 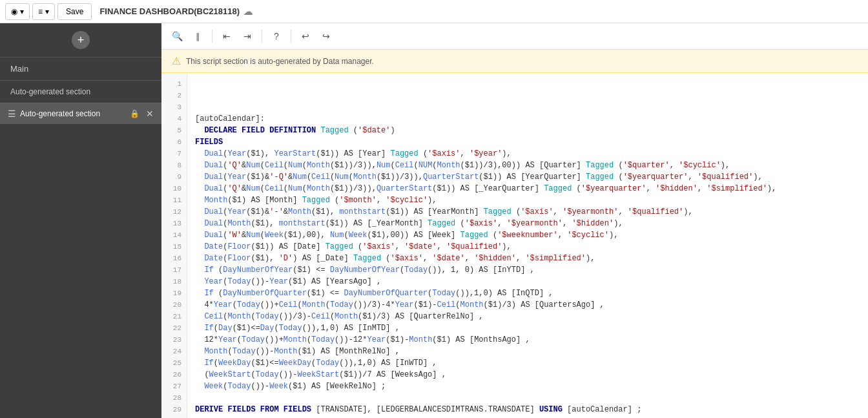 I want to click on comment-button: ∥, so click(x=198, y=36).